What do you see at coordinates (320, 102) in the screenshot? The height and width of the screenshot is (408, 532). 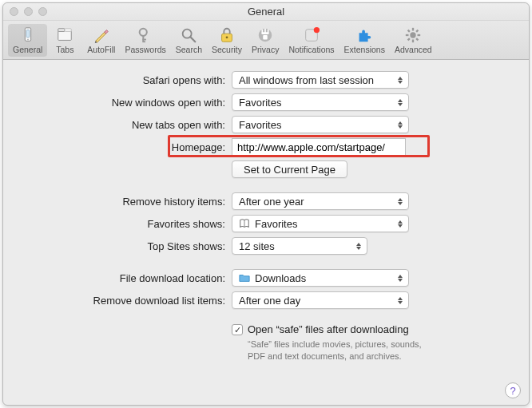 I see `select-new-windows: Favorites` at bounding box center [320, 102].